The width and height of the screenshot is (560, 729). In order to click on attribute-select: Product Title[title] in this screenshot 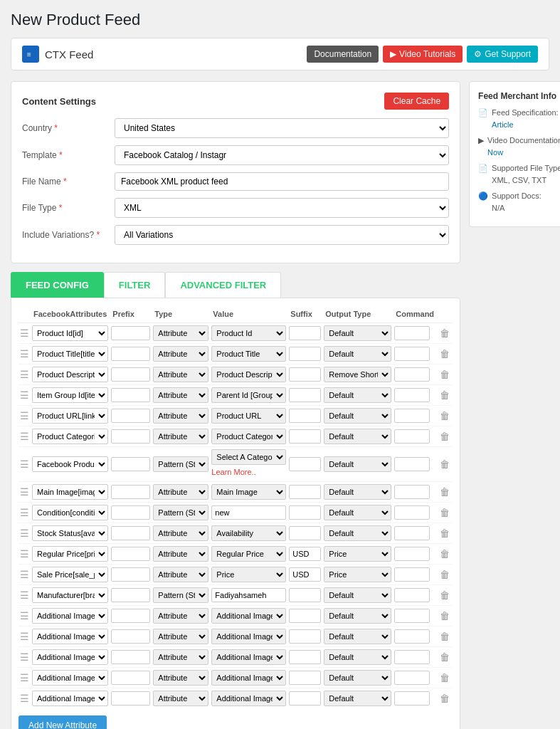, I will do `click(70, 354)`.